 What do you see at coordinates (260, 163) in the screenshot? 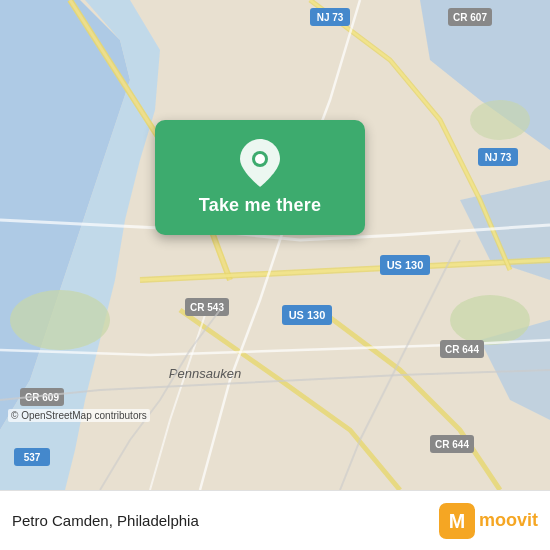
I see `location-pin-icon` at bounding box center [260, 163].